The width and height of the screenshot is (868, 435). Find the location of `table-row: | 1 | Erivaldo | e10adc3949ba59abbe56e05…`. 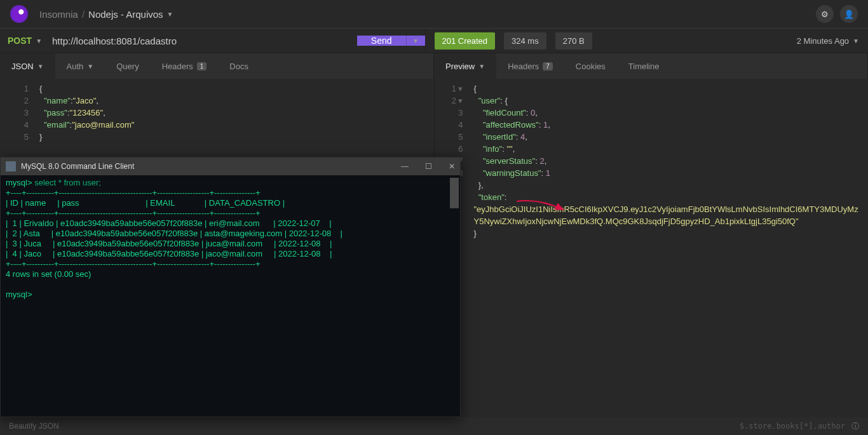

table-row: | 1 | Erivaldo | e10adc3949ba59abbe56e05… is located at coordinates (169, 224).